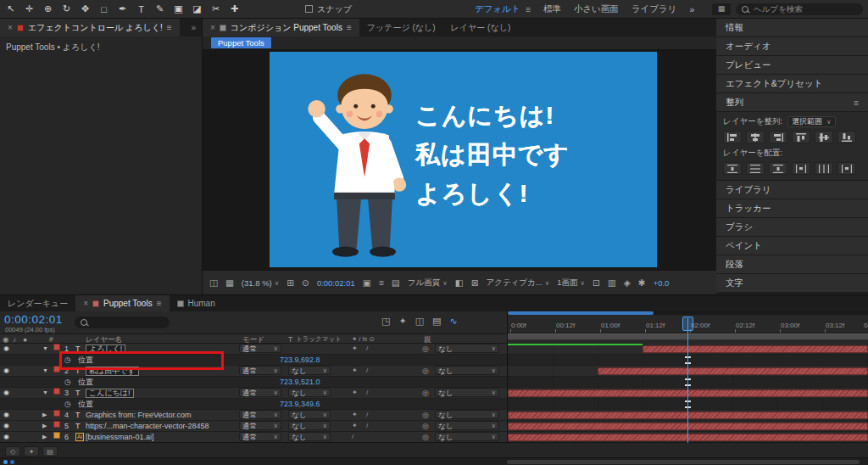 This screenshot has height=465, width=868. Describe the element at coordinates (475, 283) in the screenshot. I see `transparency-grid-icon: ⊠` at that location.